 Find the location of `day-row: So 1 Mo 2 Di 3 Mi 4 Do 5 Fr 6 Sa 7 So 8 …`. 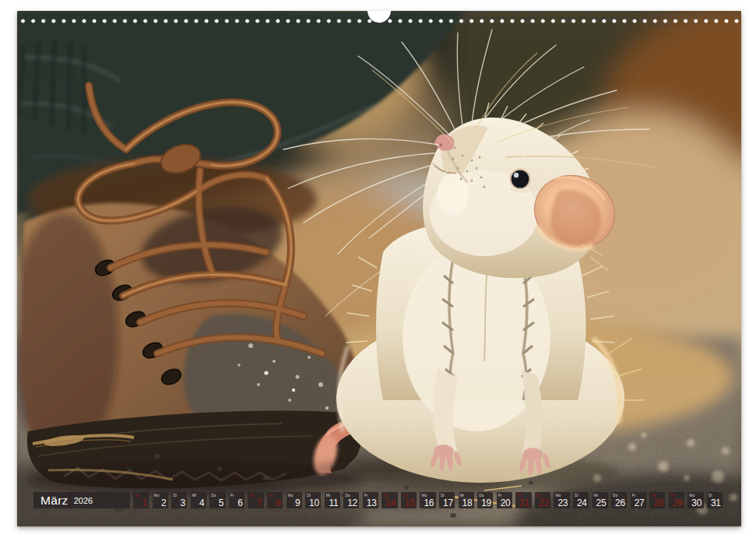

day-row: So 1 Mo 2 Di 3 Mi 4 Do 5 Fr 6 Sa 7 So 8 … is located at coordinates (428, 500).